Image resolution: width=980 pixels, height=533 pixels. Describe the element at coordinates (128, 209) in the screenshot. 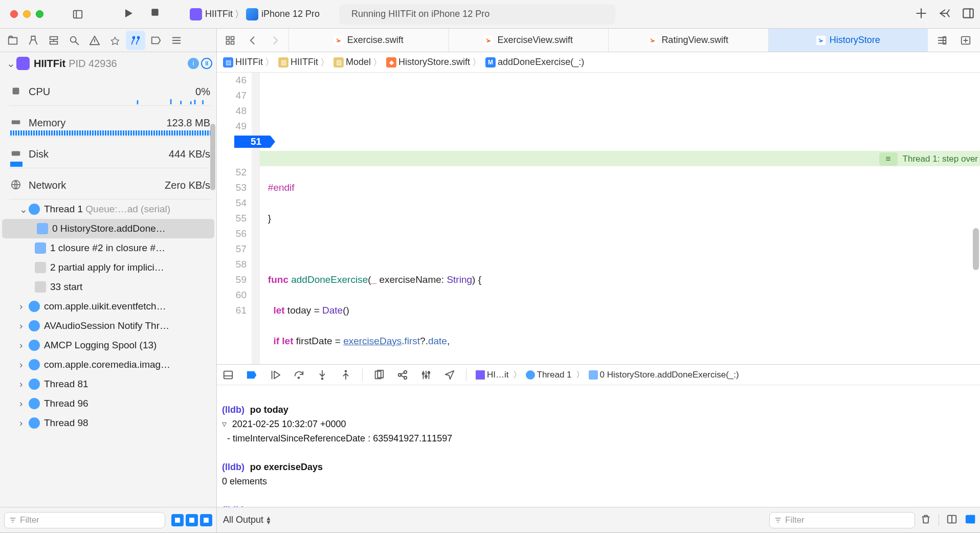

I see `thread-queue: Queue:…ad (serial)` at that location.